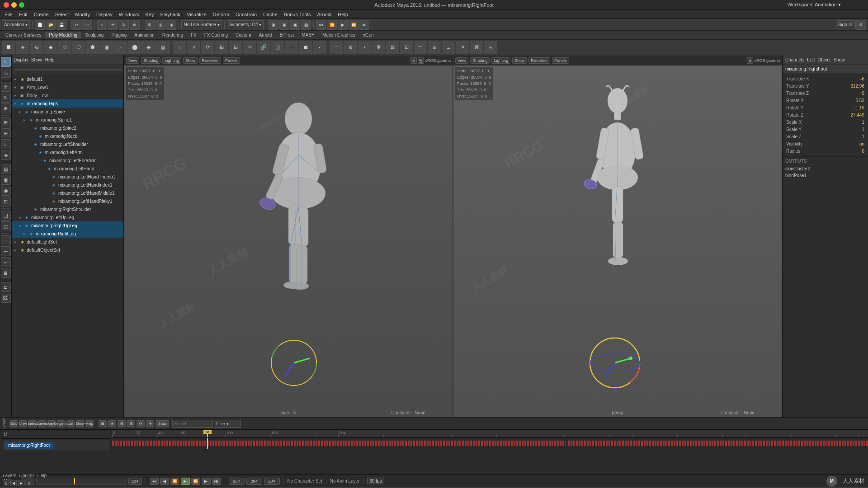 The image size is (868, 488). I want to click on playback-fwd: ⏩, so click(354, 25).